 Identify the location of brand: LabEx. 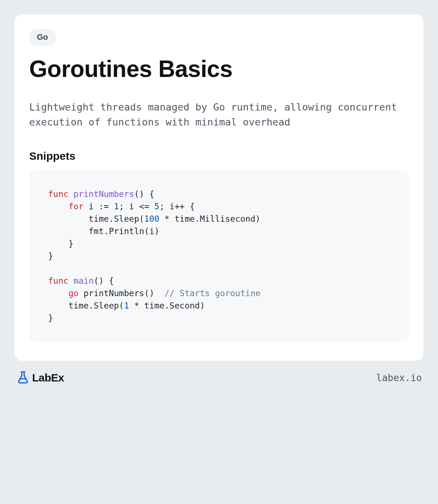
(40, 378).